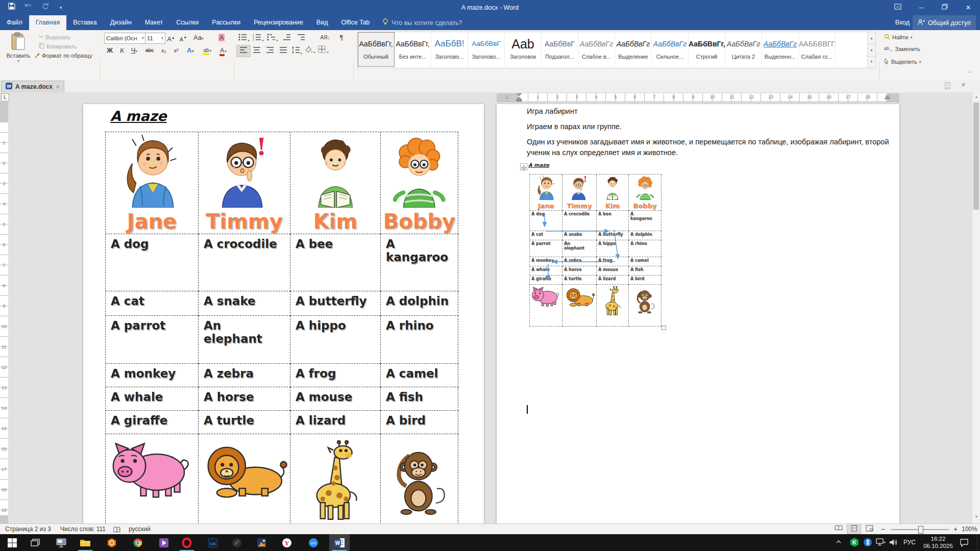 This screenshot has width=980, height=551. What do you see at coordinates (964, 543) in the screenshot?
I see `action-center-icon` at bounding box center [964, 543].